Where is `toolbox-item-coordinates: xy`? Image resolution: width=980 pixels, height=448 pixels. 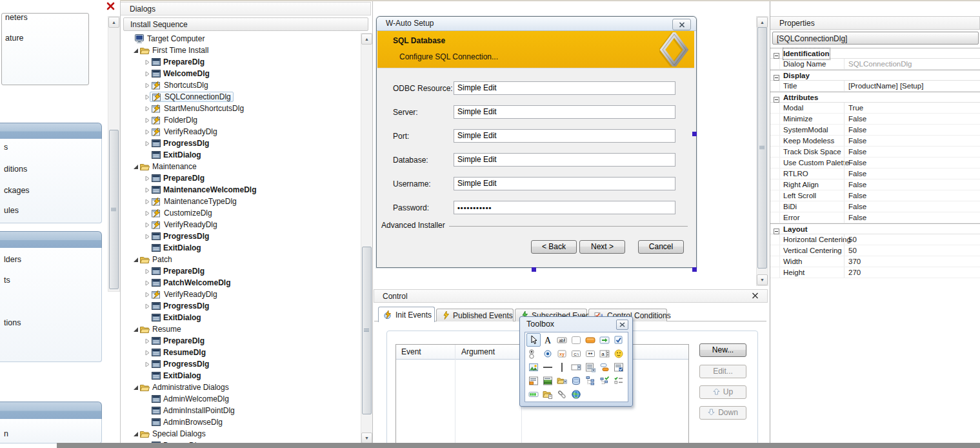 toolbox-item-coordinates: xy is located at coordinates (562, 354).